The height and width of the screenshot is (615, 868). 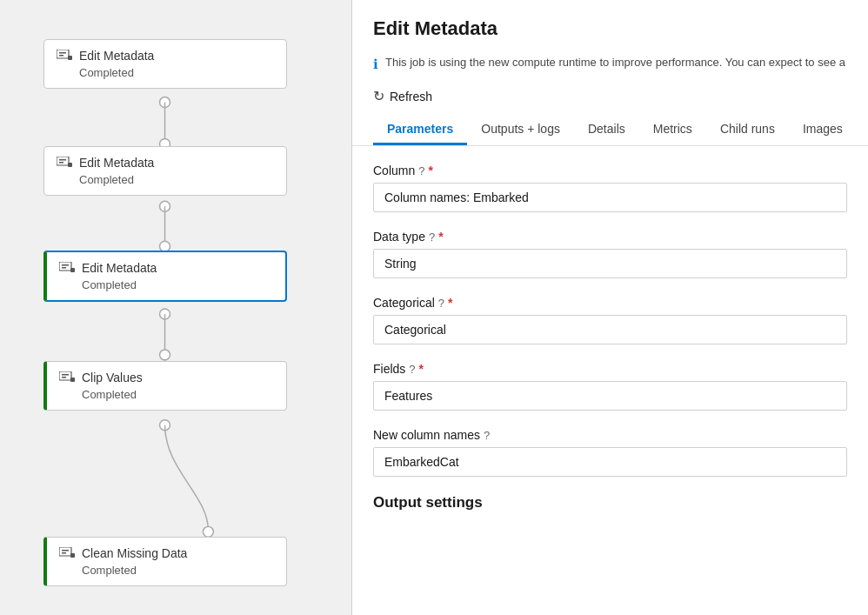 I want to click on node-label-5: Clean Missing Data, so click(x=134, y=553).